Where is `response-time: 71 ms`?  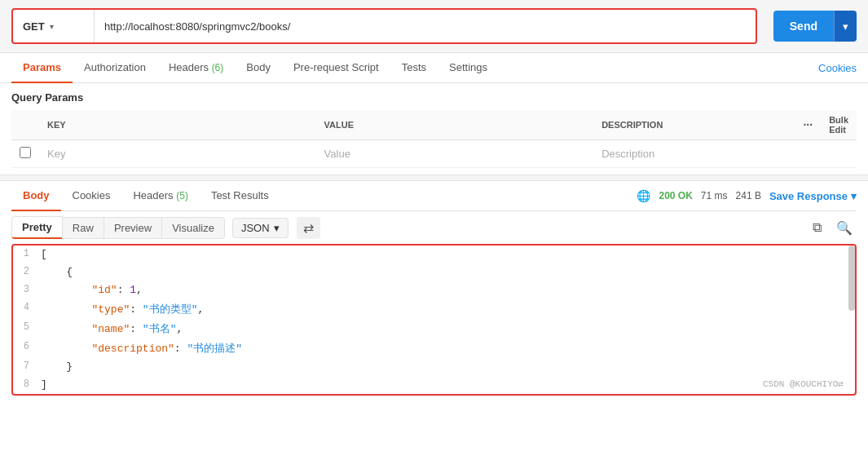 response-time: 71 ms is located at coordinates (714, 196).